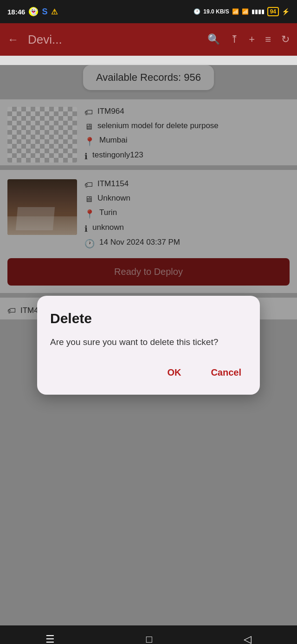 The width and height of the screenshot is (297, 644). What do you see at coordinates (197, 12) in the screenshot?
I see `clock-icon: 🕐` at bounding box center [197, 12].